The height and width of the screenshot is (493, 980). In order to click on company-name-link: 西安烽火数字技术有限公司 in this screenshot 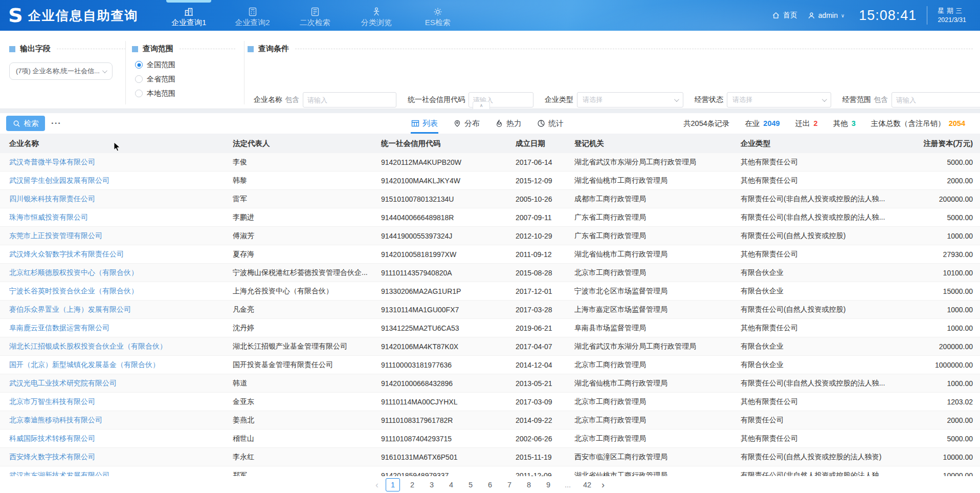, I will do `click(117, 457)`.